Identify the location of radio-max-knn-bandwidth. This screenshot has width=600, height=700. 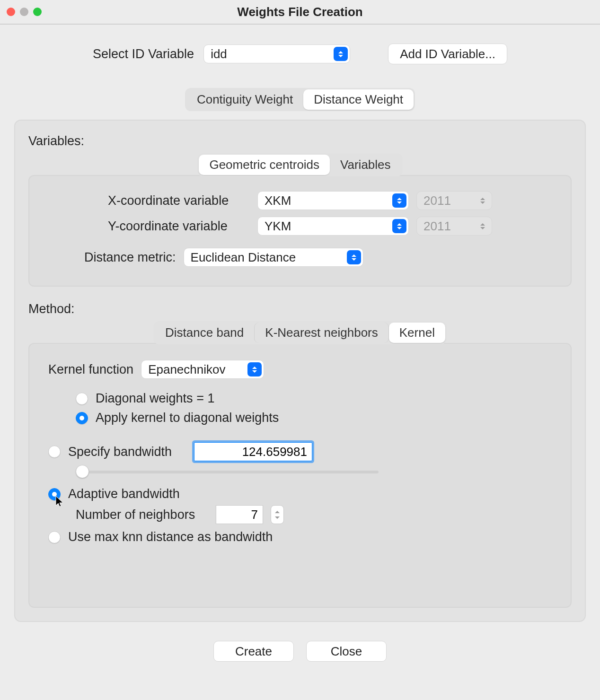
(54, 537).